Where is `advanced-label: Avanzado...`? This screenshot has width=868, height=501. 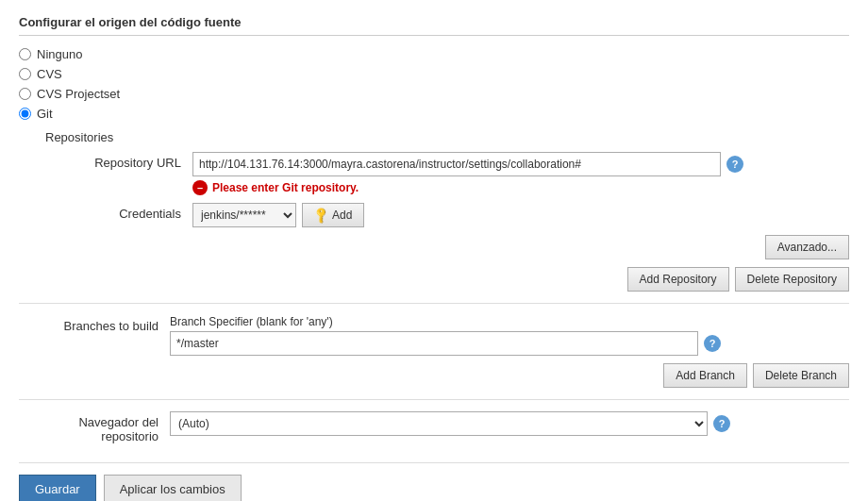 advanced-label: Avanzado... is located at coordinates (808, 247).